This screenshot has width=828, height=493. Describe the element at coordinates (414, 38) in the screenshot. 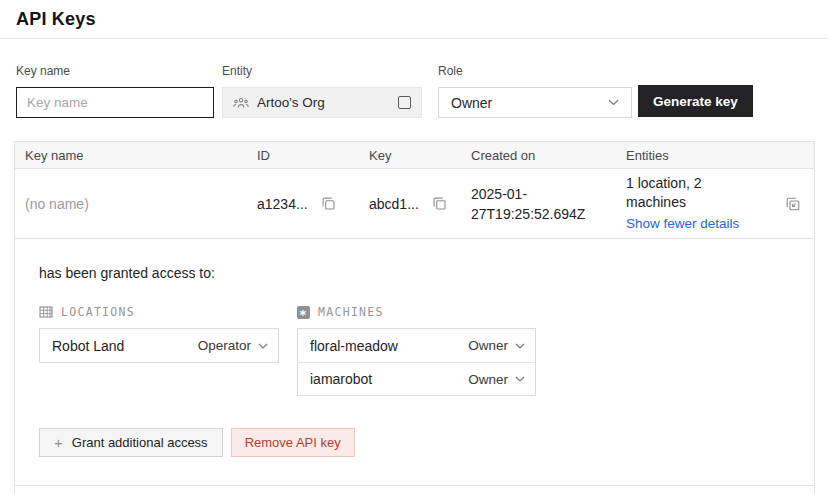

I see `header-divider` at that location.